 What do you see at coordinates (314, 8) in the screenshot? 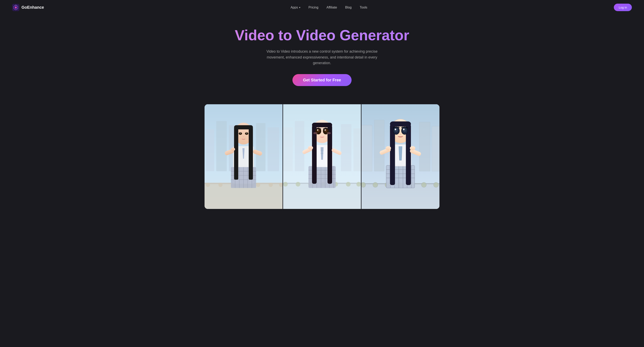
I see `nav-item-pricing: Pricing` at bounding box center [314, 8].